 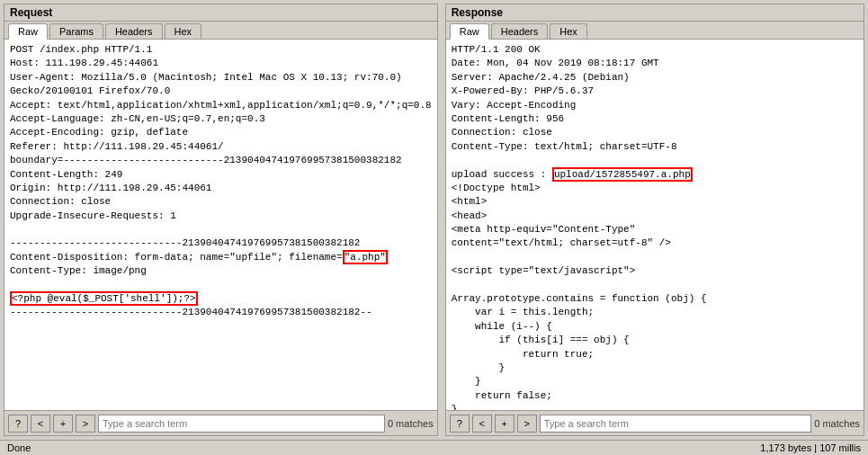 What do you see at coordinates (40, 424) in the screenshot?
I see `prev-button-request: <` at bounding box center [40, 424].